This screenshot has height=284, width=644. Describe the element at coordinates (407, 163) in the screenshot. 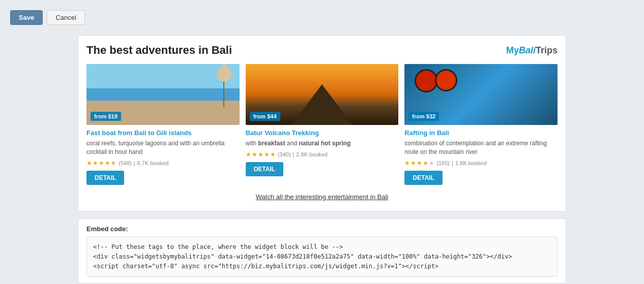

I see `star-r-1: ★` at that location.